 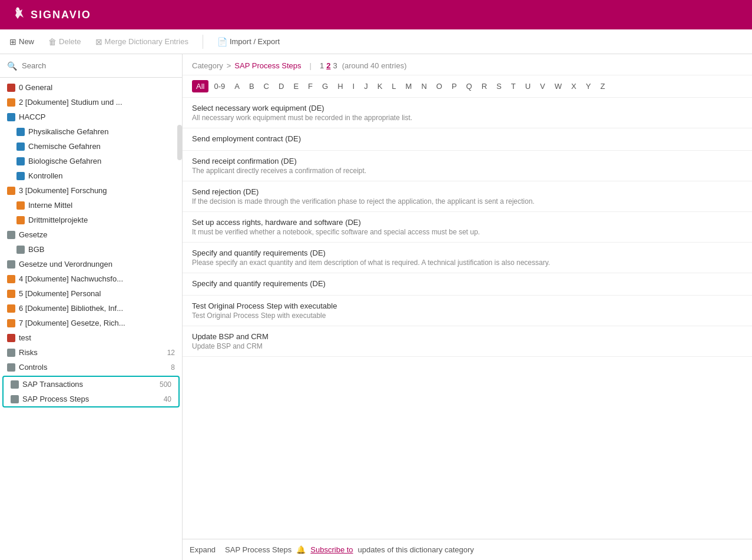 What do you see at coordinates (366, 86) in the screenshot?
I see `letter-filter-btn-j: J` at bounding box center [366, 86].